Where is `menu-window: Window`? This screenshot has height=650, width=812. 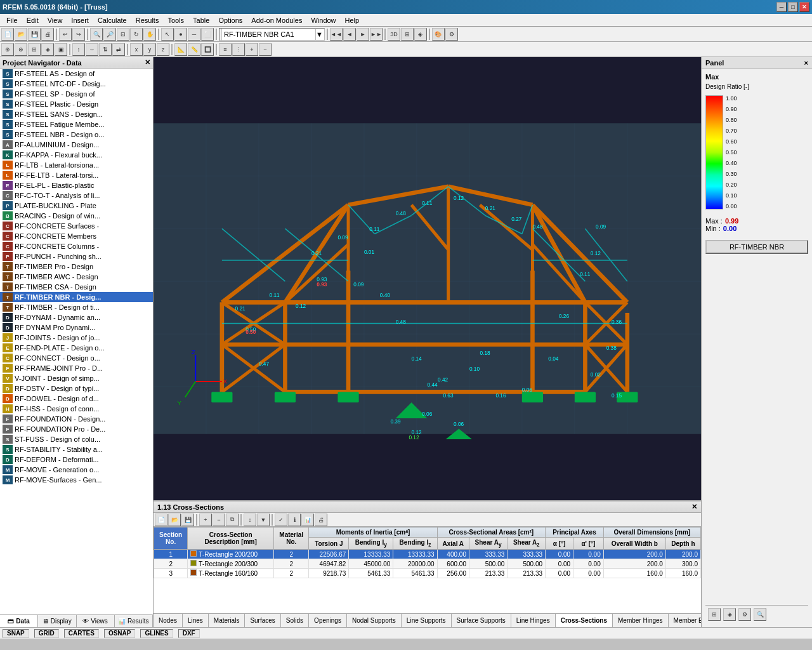
menu-window: Window is located at coordinates (324, 20).